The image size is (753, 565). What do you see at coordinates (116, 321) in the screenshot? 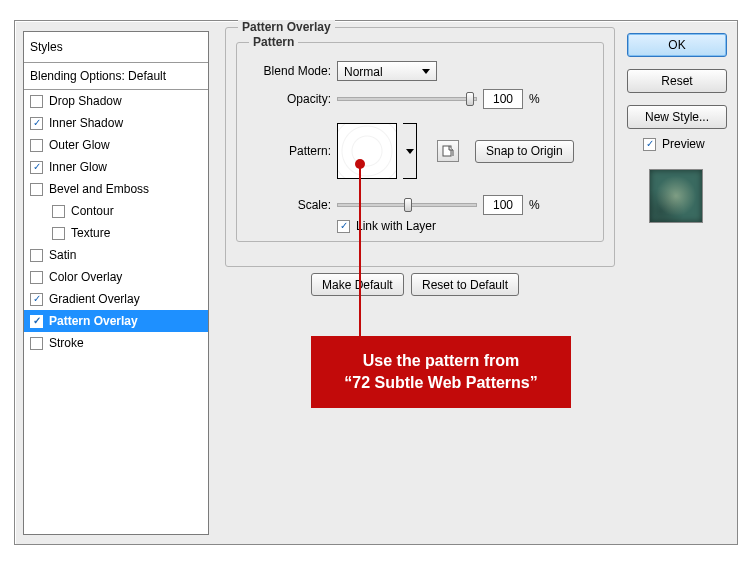
I see `style-item-pattern-overlay: ✓Pattern Overlay` at bounding box center [116, 321].